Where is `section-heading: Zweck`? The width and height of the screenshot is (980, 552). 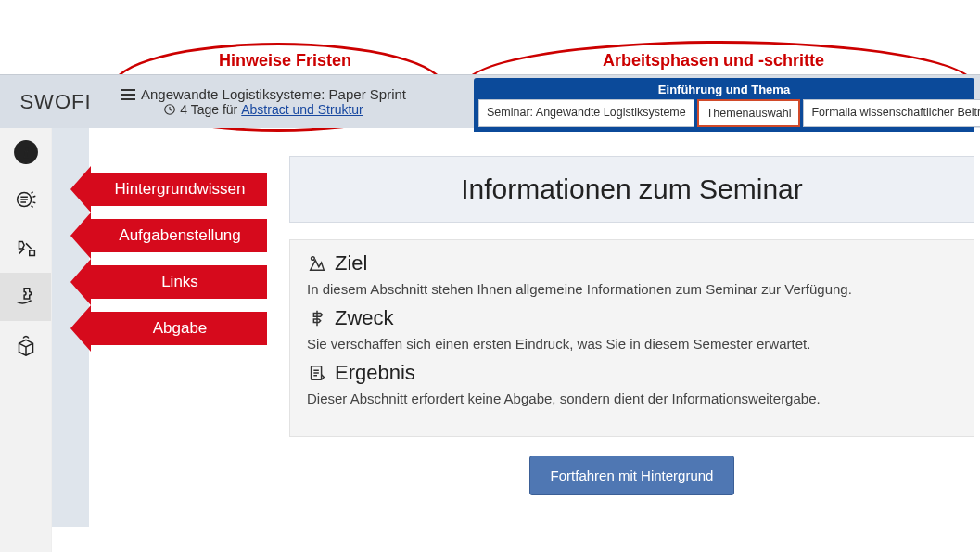 section-heading: Zweck is located at coordinates (364, 318).